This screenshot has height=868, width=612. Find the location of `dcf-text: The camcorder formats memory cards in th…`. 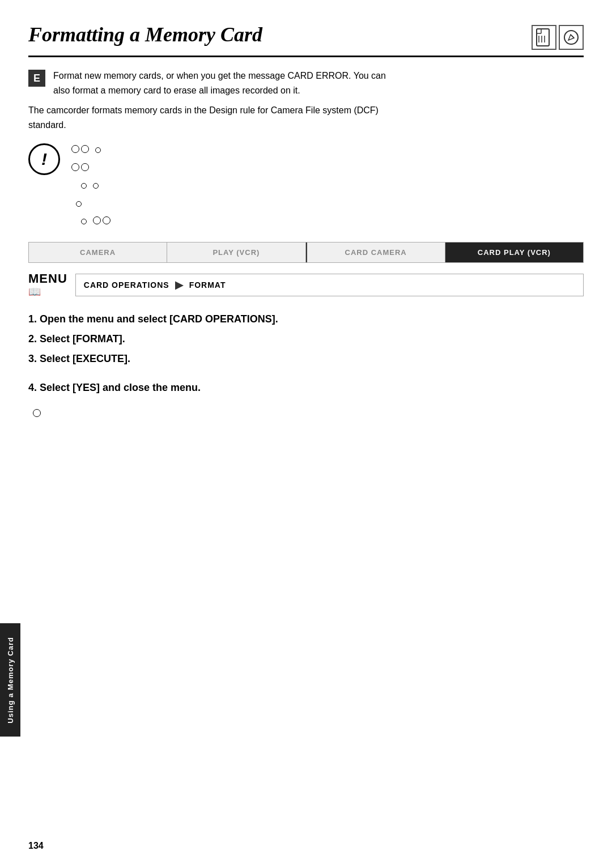

dcf-text: The camcorder formats memory cards in th… is located at coordinates (306, 118).